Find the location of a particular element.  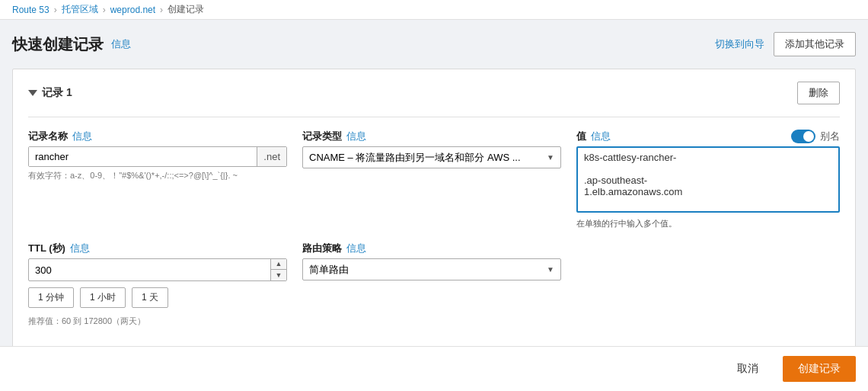

value-textarea-wrapper: k8s-cattlesy-rancher- .ap-southeast- 1.e… is located at coordinates (708, 180).